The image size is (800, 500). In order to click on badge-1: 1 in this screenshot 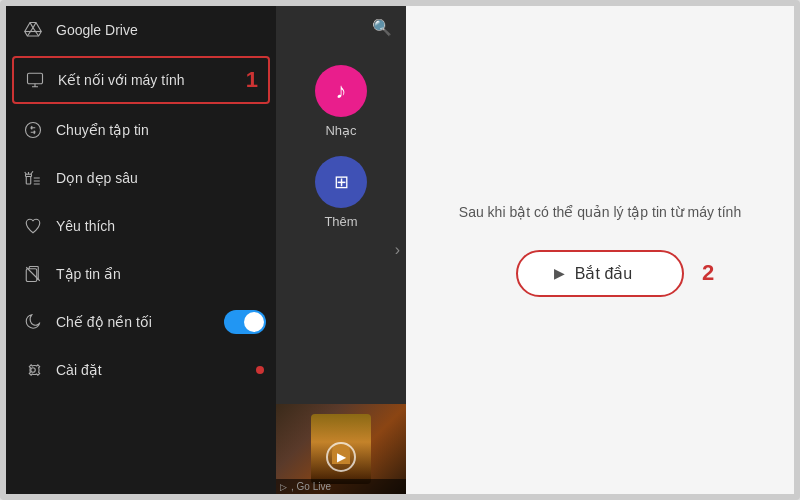, I will do `click(252, 80)`.